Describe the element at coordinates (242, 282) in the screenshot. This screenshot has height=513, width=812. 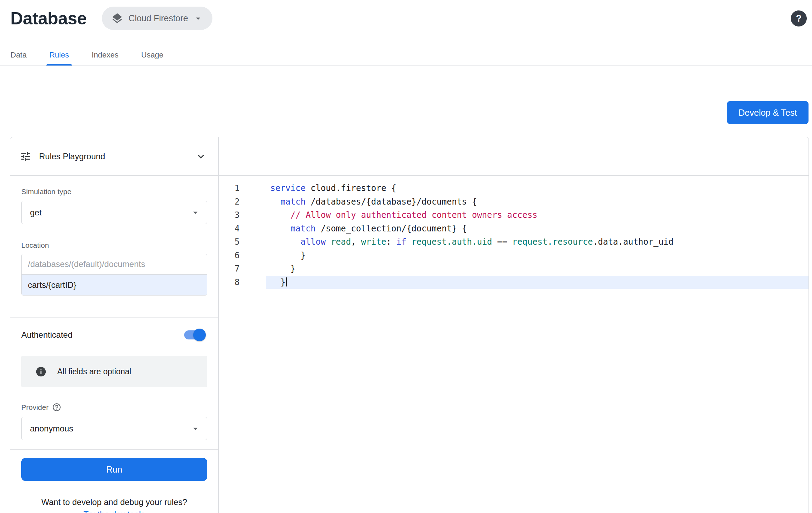
I see `line-number: 8` at that location.